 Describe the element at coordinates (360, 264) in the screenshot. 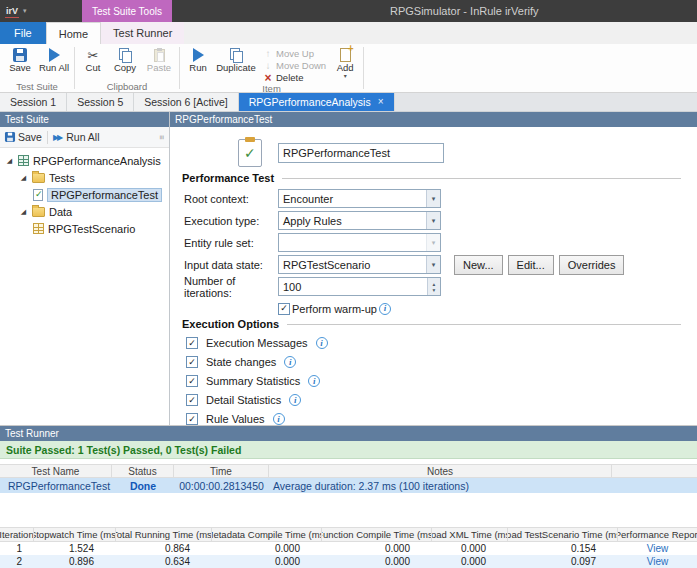

I see `input-data-state-select: RPGTestScenario ▾` at that location.